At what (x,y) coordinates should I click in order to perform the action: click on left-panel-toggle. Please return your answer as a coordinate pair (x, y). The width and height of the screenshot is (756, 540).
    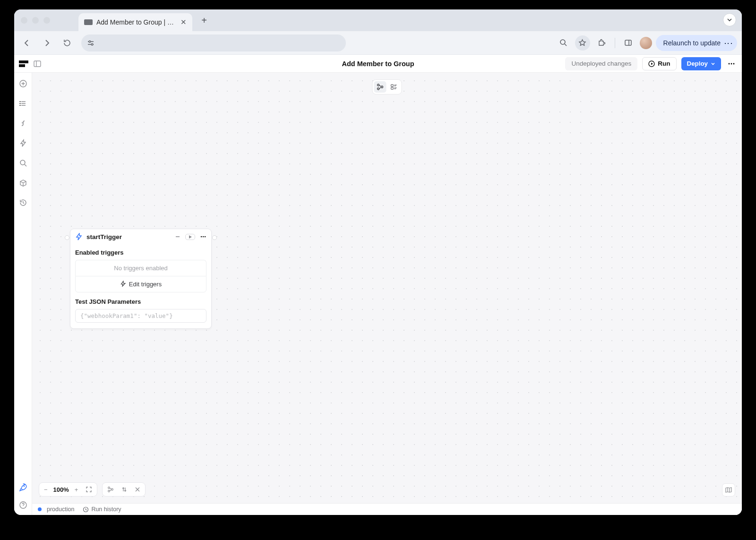
    Looking at the image, I should click on (37, 64).